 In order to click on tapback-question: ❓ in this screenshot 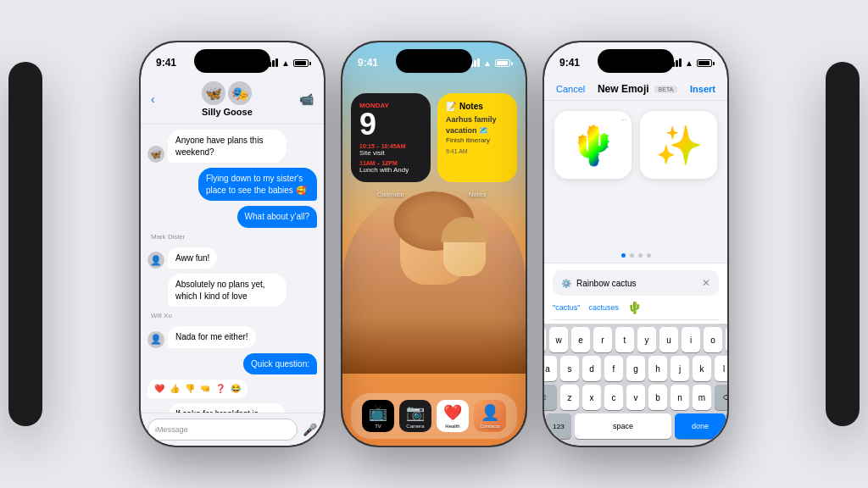, I will do `click(220, 389)`.